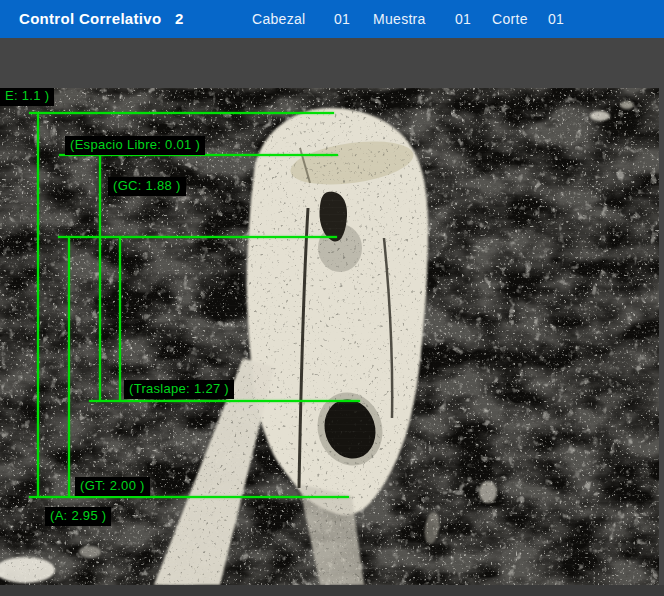  Describe the element at coordinates (90, 19) in the screenshot. I see `app-title: Control Correlativo` at that location.